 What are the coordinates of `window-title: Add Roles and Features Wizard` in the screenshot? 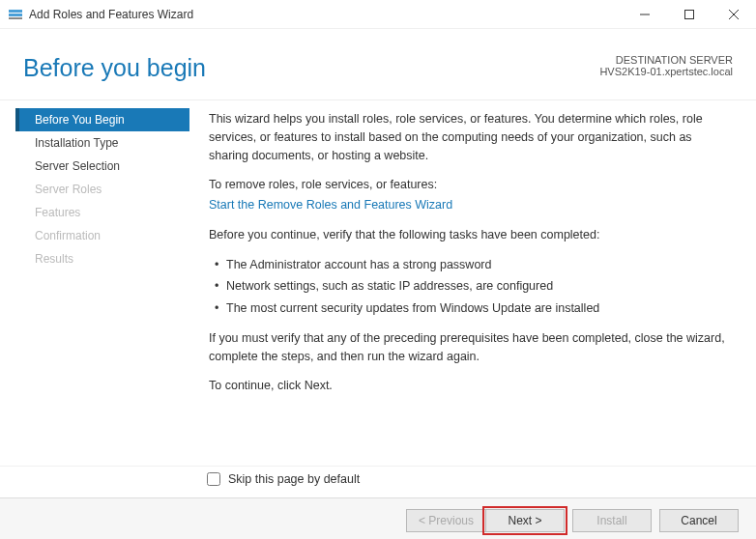 It's located at (326, 14).